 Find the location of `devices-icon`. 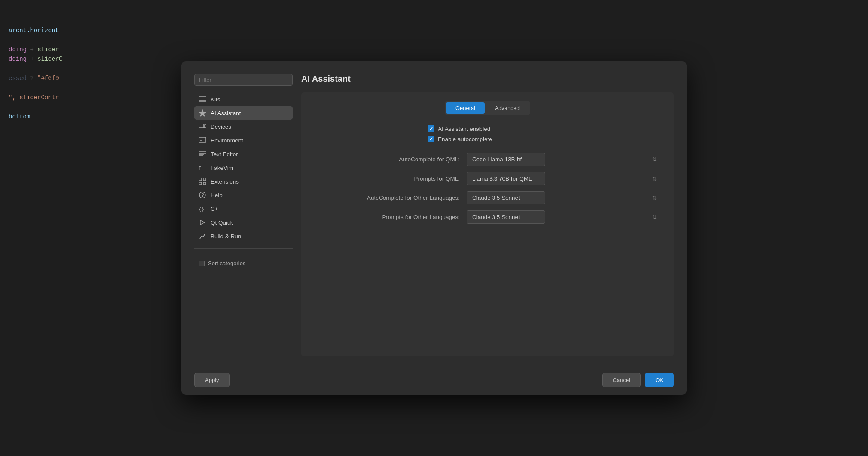

devices-icon is located at coordinates (202, 127).